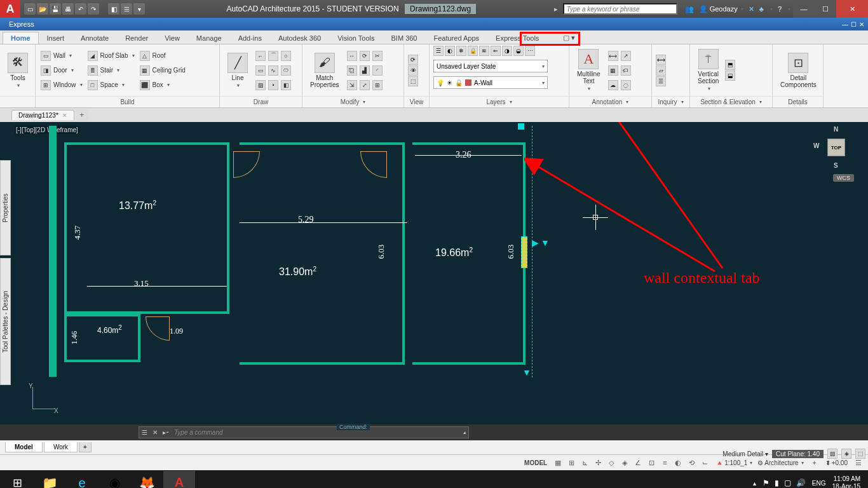  Describe the element at coordinates (862, 24) in the screenshot. I see `doc-close-icon: ✕` at that location.